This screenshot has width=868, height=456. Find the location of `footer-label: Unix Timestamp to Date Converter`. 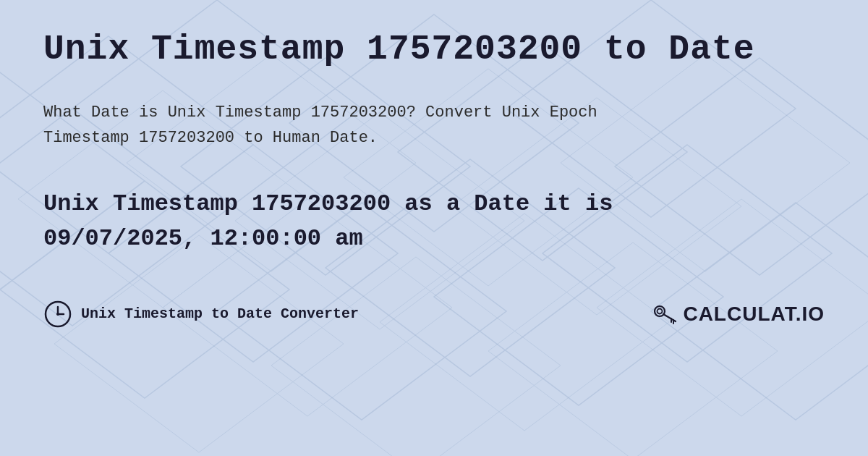

footer-label: Unix Timestamp to Date Converter is located at coordinates (220, 314).